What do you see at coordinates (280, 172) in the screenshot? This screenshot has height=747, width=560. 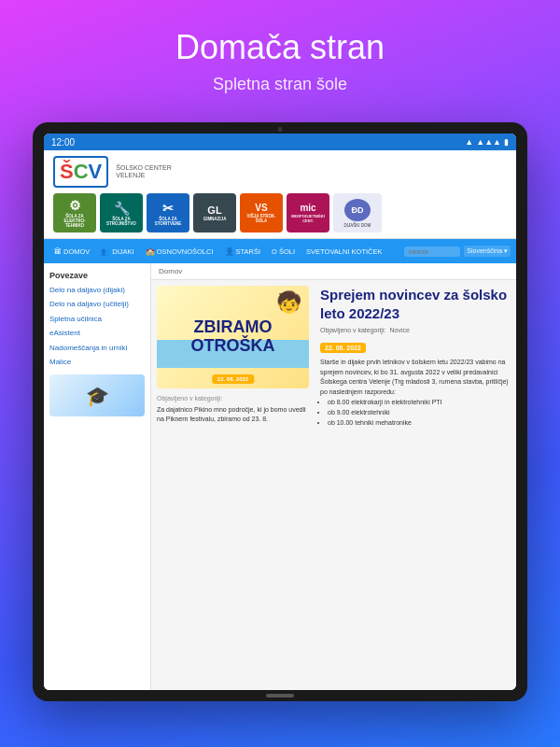 I see `school-logo-area: ŠCV ŠOLSKO CENTER VELENJE` at bounding box center [280, 172].